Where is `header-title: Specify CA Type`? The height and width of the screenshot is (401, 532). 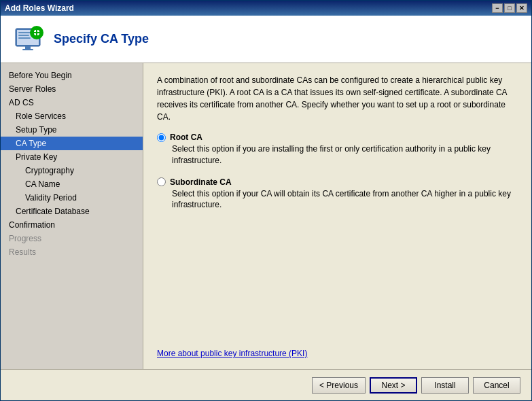
header-title: Specify CA Type is located at coordinates (101, 39).